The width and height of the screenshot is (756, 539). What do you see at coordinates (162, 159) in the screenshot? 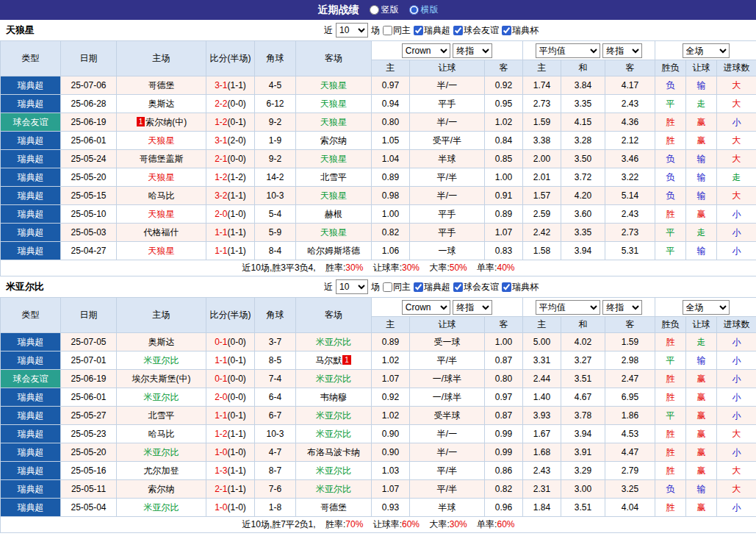
I see `team-link: 哥德堡盖斯` at bounding box center [162, 159].